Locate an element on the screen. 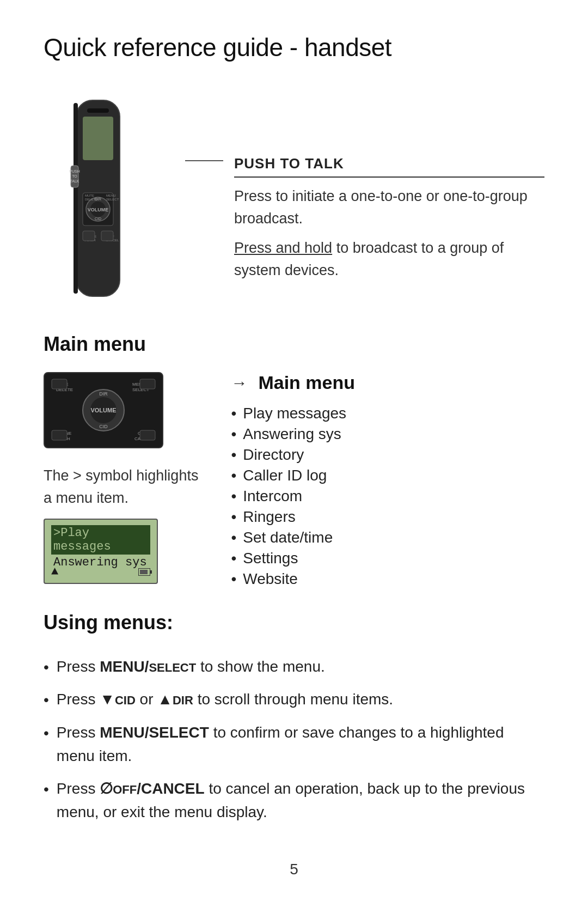 The height and width of the screenshot is (907, 588). ptt-desc2: Press and hold to broadcast to a group o… is located at coordinates (389, 259).